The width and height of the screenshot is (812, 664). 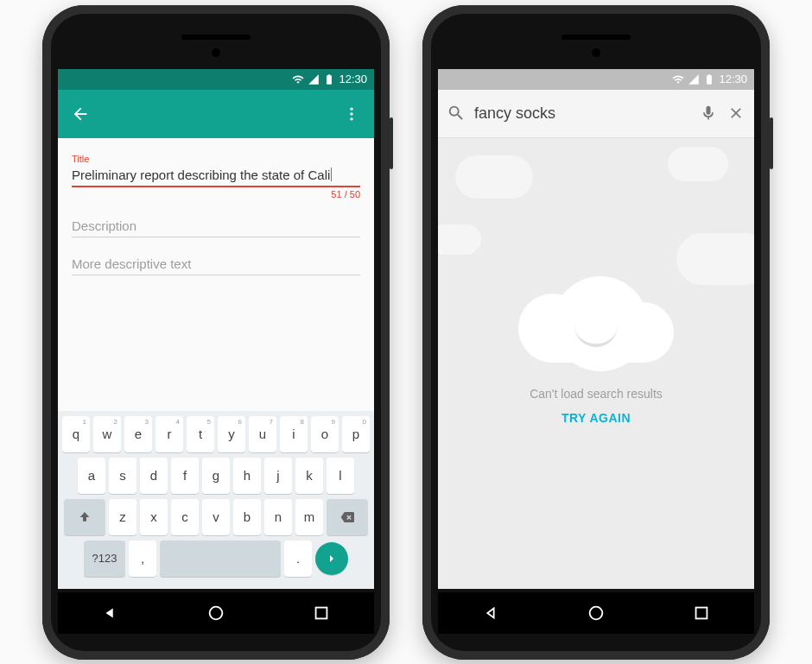 I want to click on title-label: Title, so click(x=216, y=159).